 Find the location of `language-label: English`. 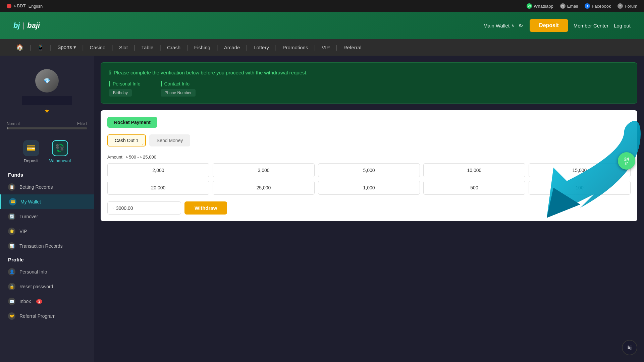

language-label: English is located at coordinates (36, 6).